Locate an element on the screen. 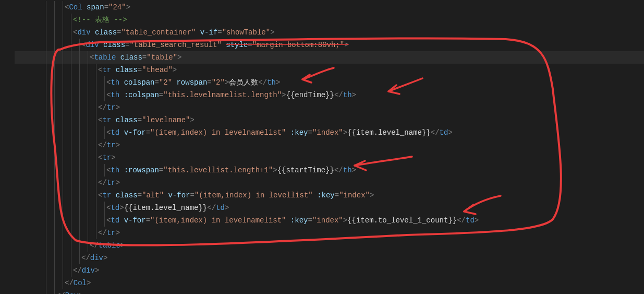 The image size is (644, 294). code-line: <div class="table_container" v-if="showT… is located at coordinates (330, 32).